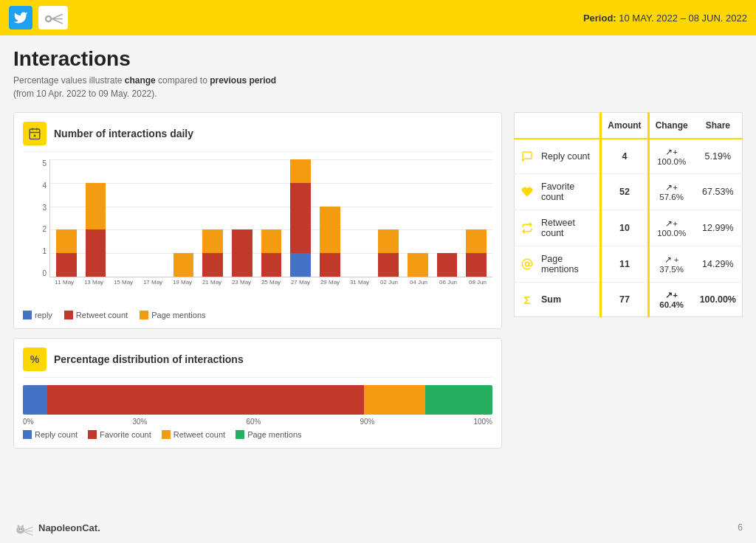  Describe the element at coordinates (96, 315) in the screenshot. I see `legend-retweet: Retweet count` at that location.